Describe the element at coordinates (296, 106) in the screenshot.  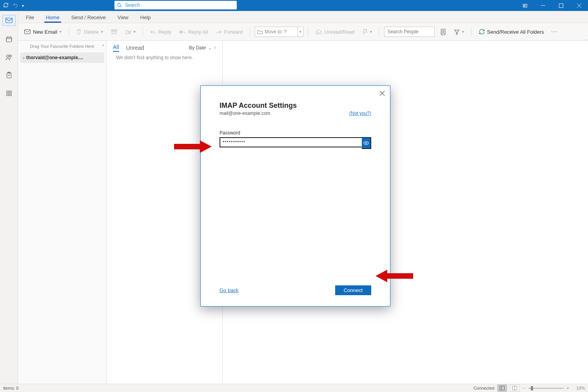
I see `dialog-title: IMAP Account Settings` at that location.